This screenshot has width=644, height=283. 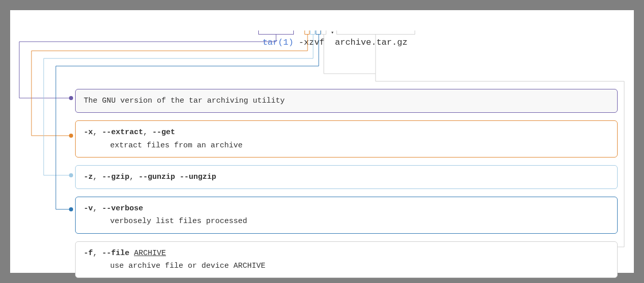 What do you see at coordinates (332, 33) in the screenshot?
I see `dropdown-icon: ▾` at bounding box center [332, 33].